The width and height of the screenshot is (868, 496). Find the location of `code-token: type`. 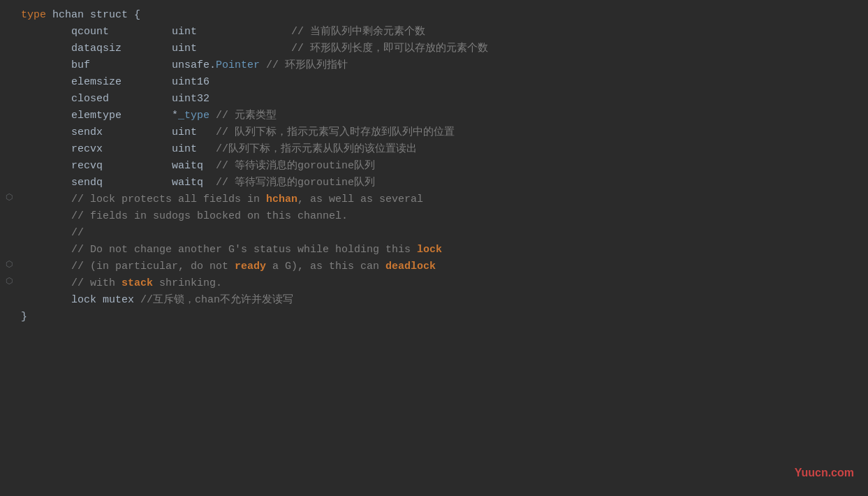

code-token: type is located at coordinates (36, 15).